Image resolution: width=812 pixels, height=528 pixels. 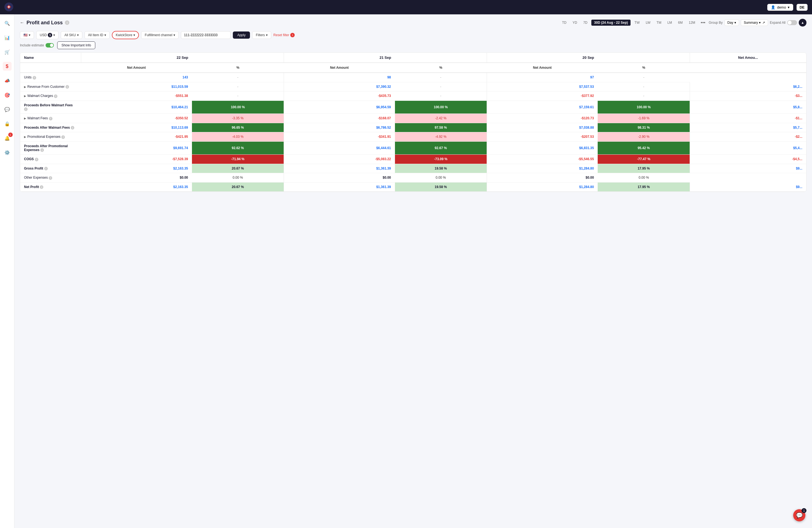 I want to click on sku-select: All SKU ▾, so click(x=71, y=35).